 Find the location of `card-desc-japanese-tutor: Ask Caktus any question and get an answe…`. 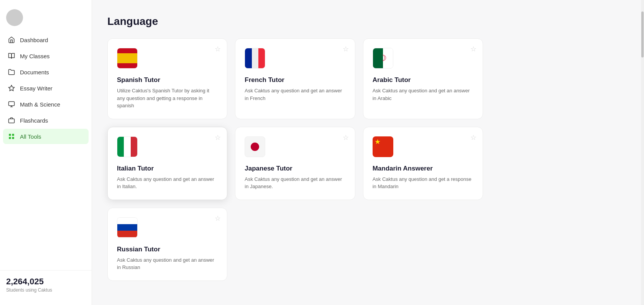

card-desc-japanese-tutor: Ask Caktus any question and get an answe… is located at coordinates (295, 183).